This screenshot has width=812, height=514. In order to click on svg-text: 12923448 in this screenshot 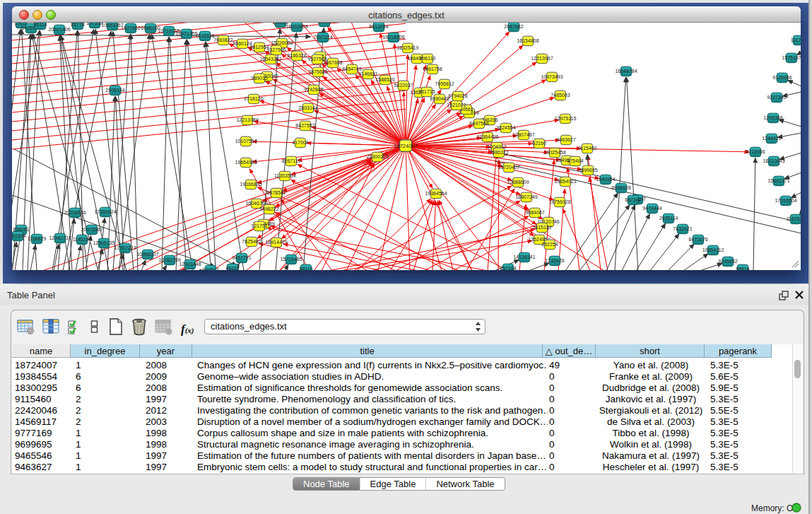, I will do `click(189, 264)`.